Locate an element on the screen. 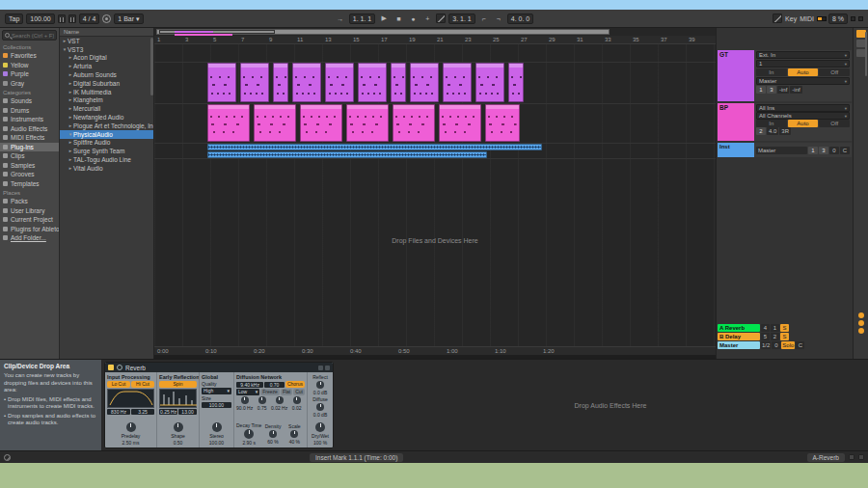 The height and width of the screenshot is (488, 868). return-solo-button: S is located at coordinates (785, 337).